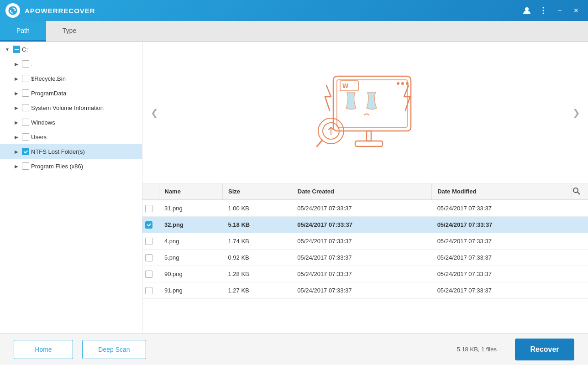  Describe the element at coordinates (26, 151) in the screenshot. I see `ntfs-checkbox` at that location.